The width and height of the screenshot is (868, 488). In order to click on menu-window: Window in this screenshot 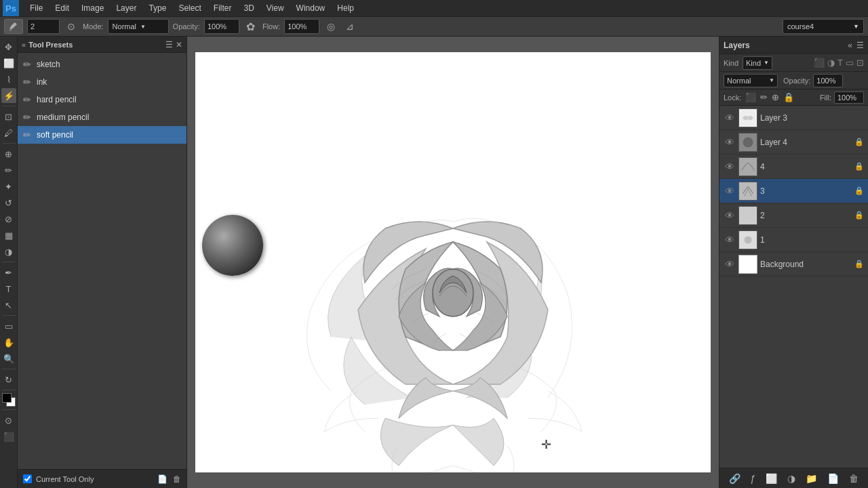, I will do `click(311, 8)`.